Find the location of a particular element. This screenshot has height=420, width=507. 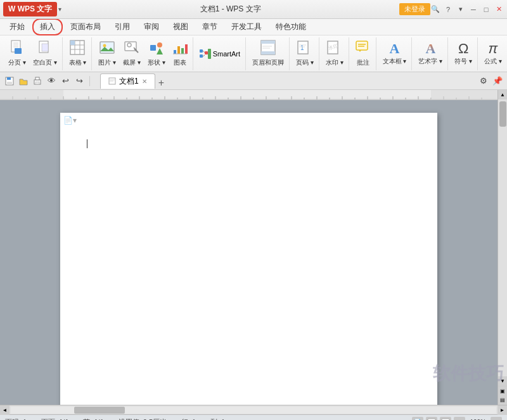

undo-qb-button: ↩ is located at coordinates (65, 81).